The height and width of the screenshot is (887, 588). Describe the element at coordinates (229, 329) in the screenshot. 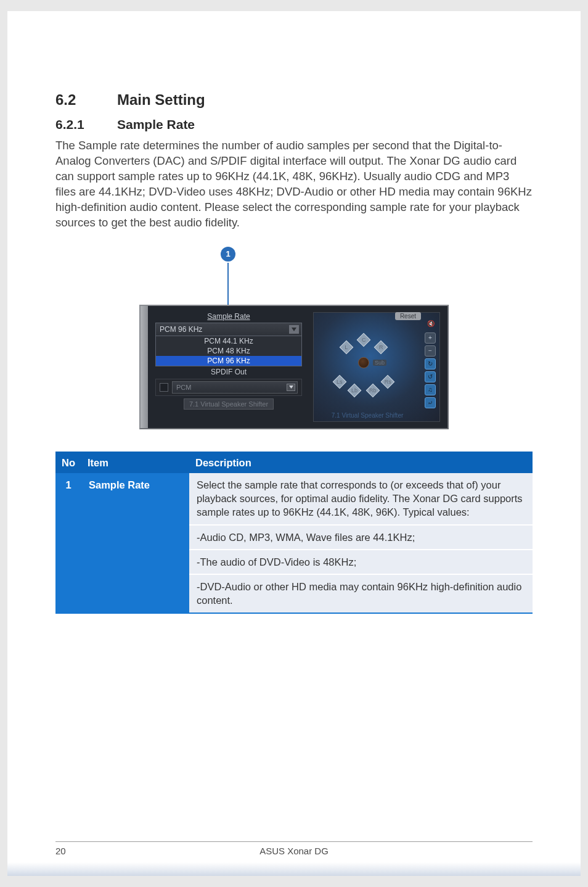

I see `sample-rate-combo: PCM 96 KHz` at that location.